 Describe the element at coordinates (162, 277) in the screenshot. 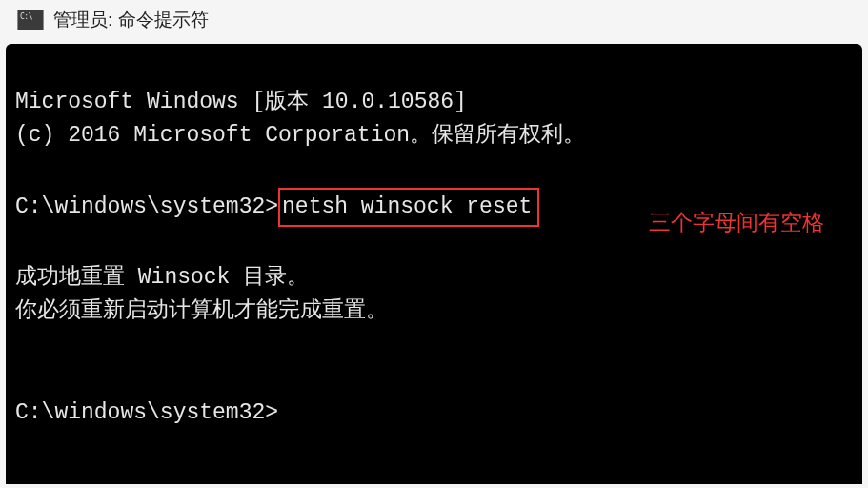

I see `result-line-1: 成功地重置 Winsock 目录。` at that location.